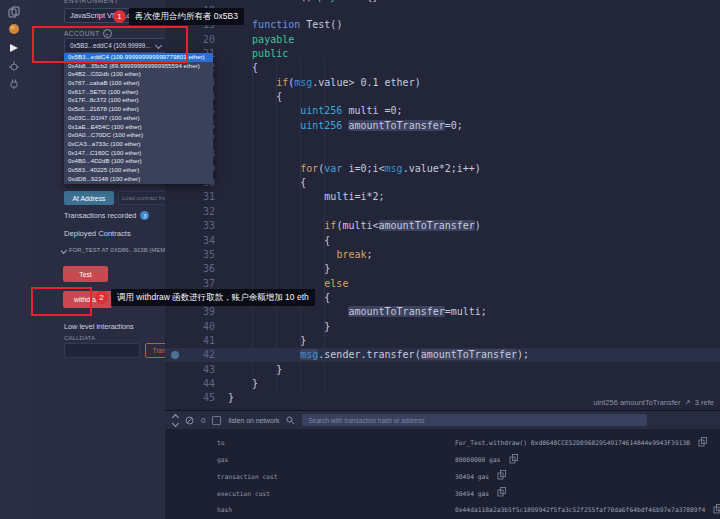 The image size is (720, 519). What do you see at coordinates (654, 402) in the screenshot?
I see `editor-reference-hint: uint256 amountToTransfer ↗ 3 refe` at bounding box center [654, 402].